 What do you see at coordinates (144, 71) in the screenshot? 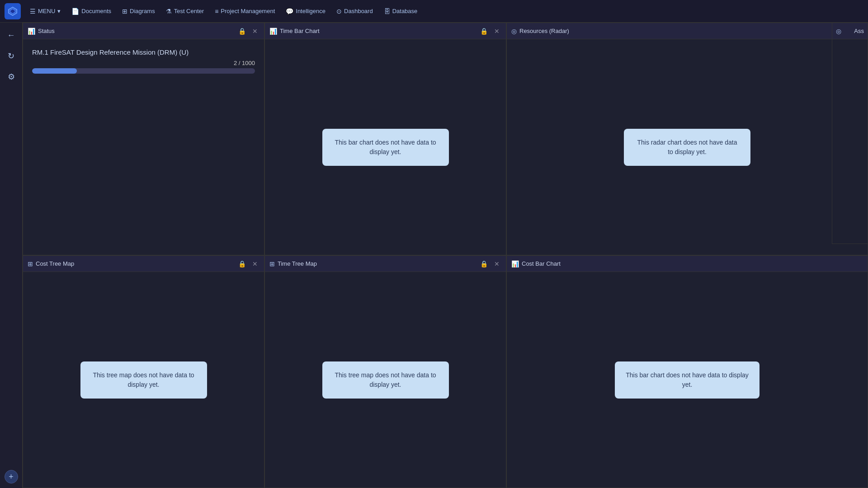
I see `status-progress-bar` at bounding box center [144, 71].